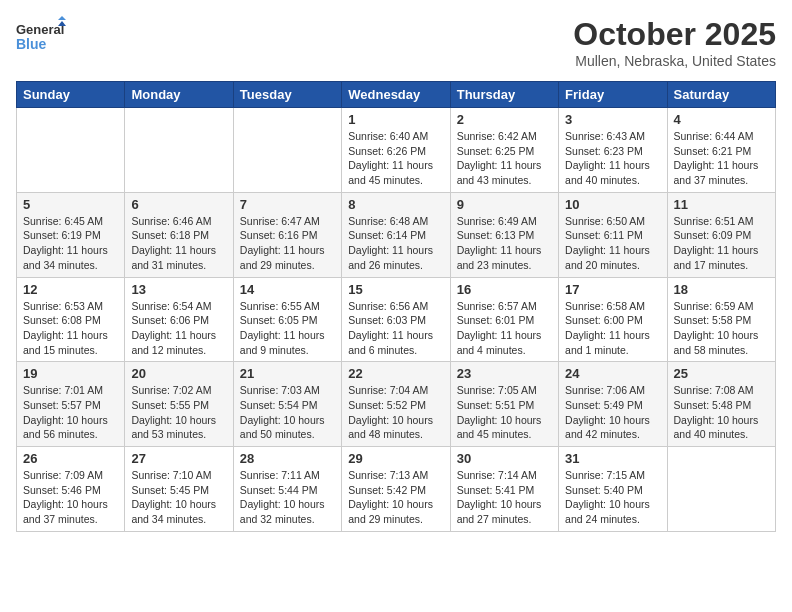 The image size is (792, 612). What do you see at coordinates (721, 404) in the screenshot?
I see `table-row: 25Sunrise: 7:08 AM Sunset: 5:48 PM Dayli…` at bounding box center [721, 404].